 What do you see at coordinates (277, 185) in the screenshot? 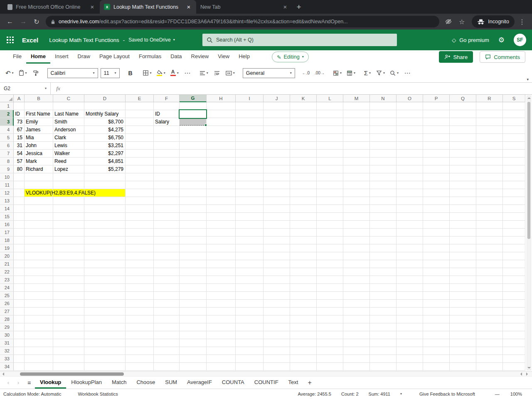
I see `cell-J11` at bounding box center [277, 185].